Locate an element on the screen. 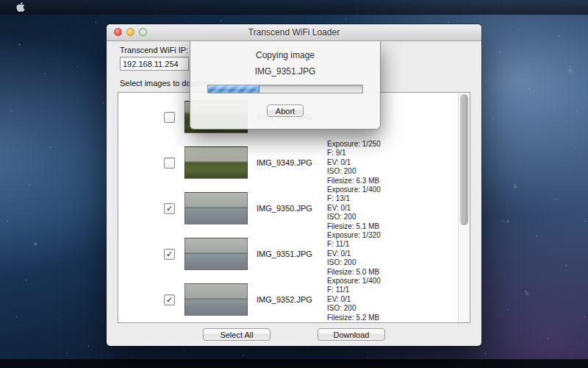 This screenshot has width=588, height=368. image-filename: IMG_9351.JPG is located at coordinates (292, 254).